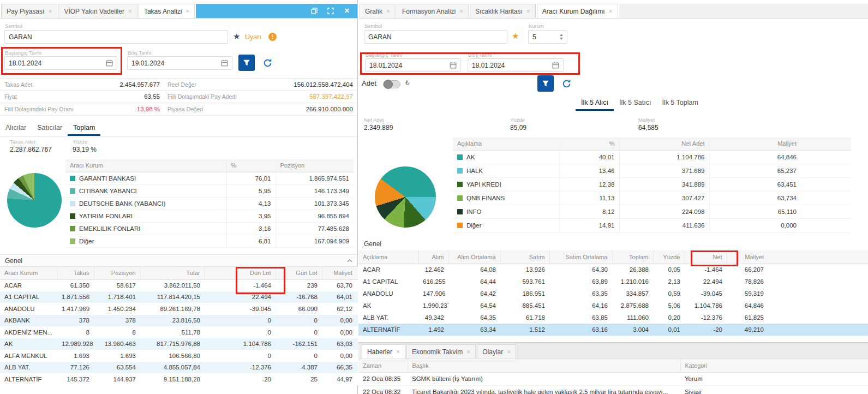 The image size is (868, 394). I want to click on column-header-toplam: Toplam, so click(633, 257).